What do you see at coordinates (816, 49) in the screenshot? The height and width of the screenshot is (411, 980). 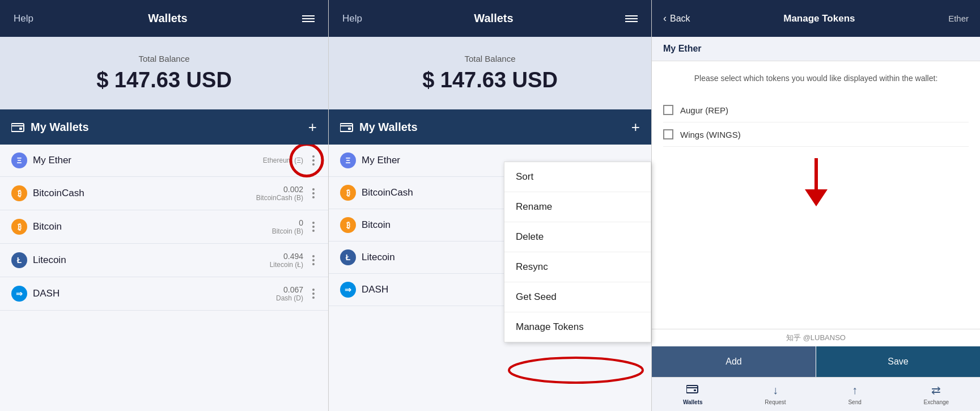 I see `panel3-sub-header: My Ether` at bounding box center [816, 49].